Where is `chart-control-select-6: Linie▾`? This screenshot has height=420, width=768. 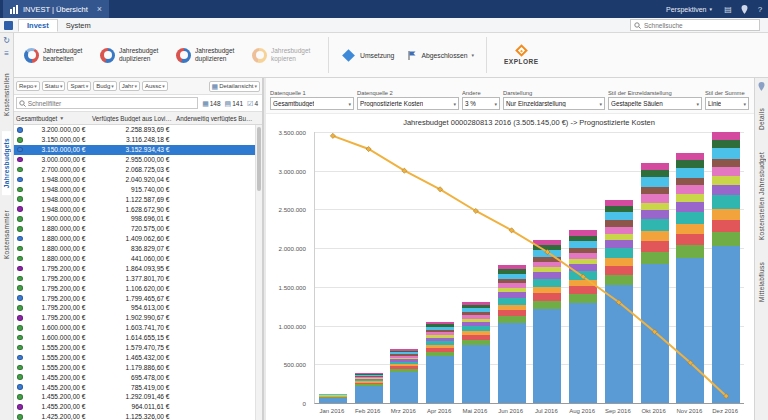
chart-control-select-6: Linie▾ is located at coordinates (727, 104).